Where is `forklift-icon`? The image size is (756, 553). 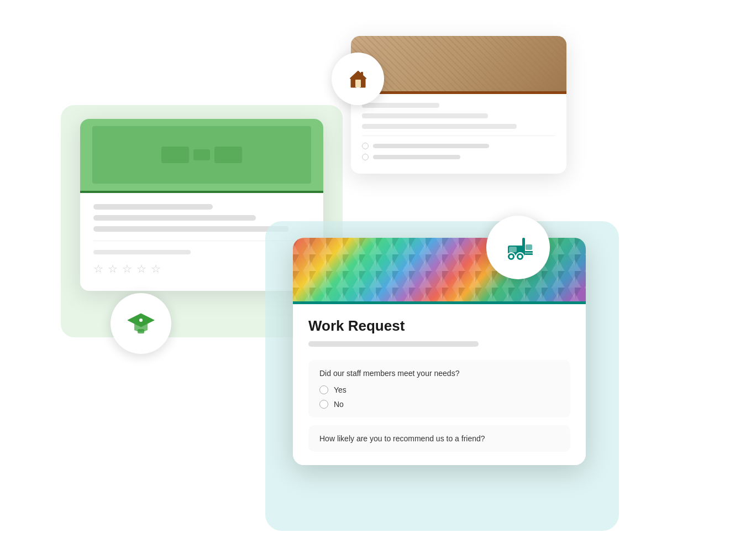 forklift-icon is located at coordinates (518, 248).